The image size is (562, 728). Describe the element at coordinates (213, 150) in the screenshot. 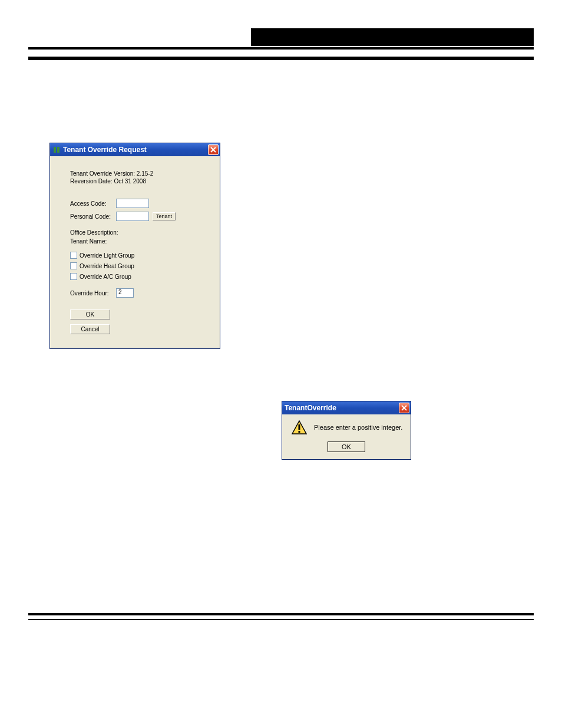

I see `close-button` at that location.